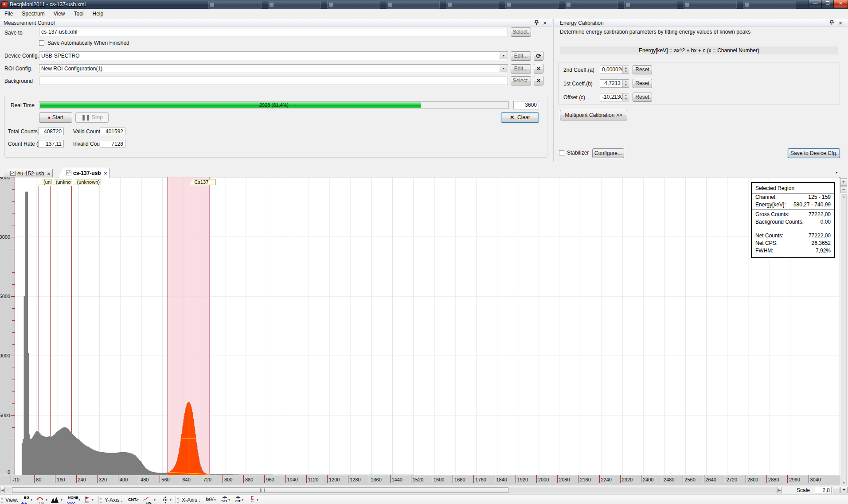  What do you see at coordinates (274, 69) in the screenshot?
I see `roi-config-combobox: New ROI Configuration(1) ▼` at bounding box center [274, 69].